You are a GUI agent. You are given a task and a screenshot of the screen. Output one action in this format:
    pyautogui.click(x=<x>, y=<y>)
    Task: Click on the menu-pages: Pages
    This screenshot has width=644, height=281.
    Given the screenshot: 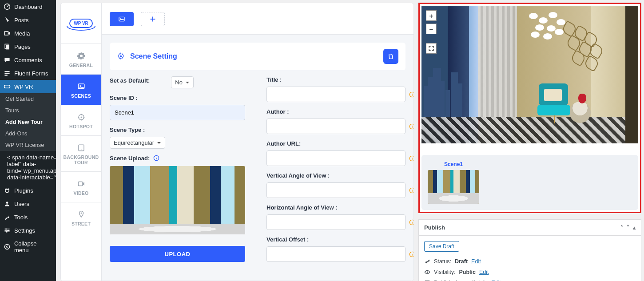 What is the action you would take?
    pyautogui.click(x=28, y=47)
    